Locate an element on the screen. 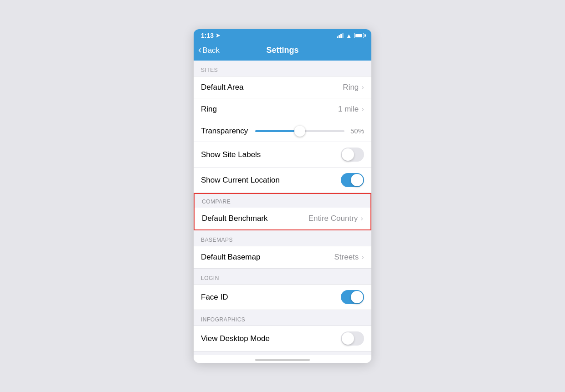 The image size is (565, 392). slider-track is located at coordinates (300, 131).